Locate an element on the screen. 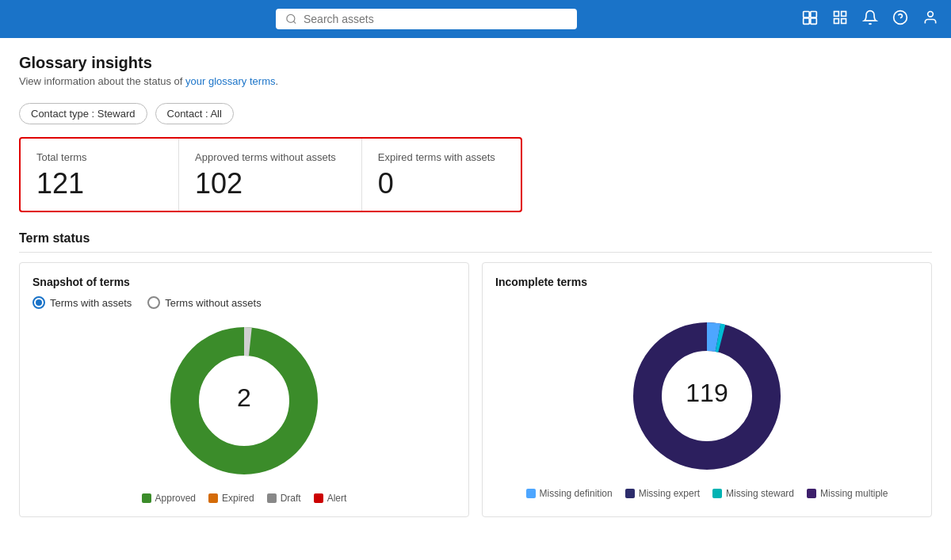 The image size is (951, 560). stat-label-approved: Approved terms without assets is located at coordinates (265, 157).